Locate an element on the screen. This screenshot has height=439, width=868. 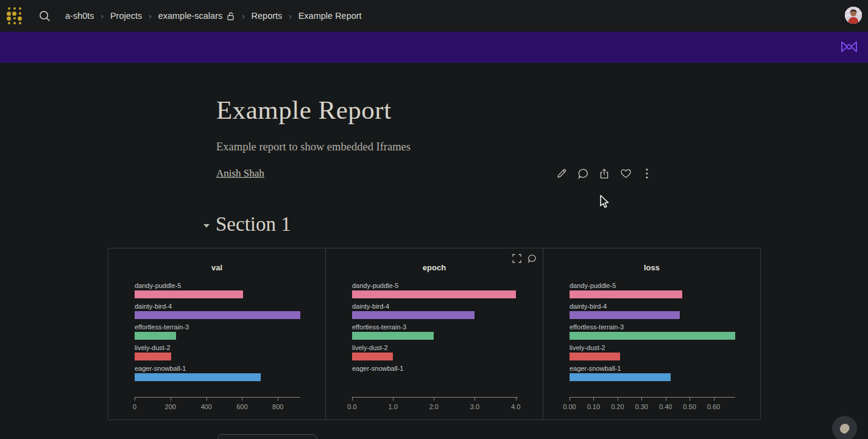
axis-tick-label: 3.0 is located at coordinates (475, 407).